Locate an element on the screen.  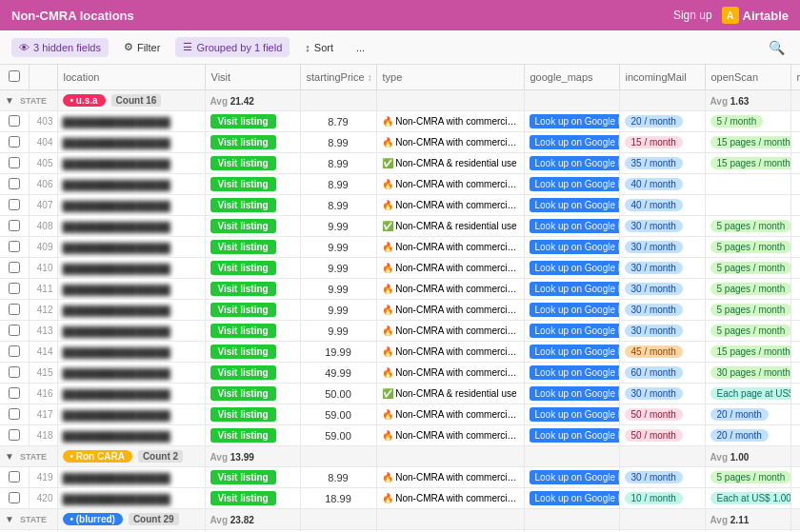
group-chevron-icon: ▼ is located at coordinates (10, 457).